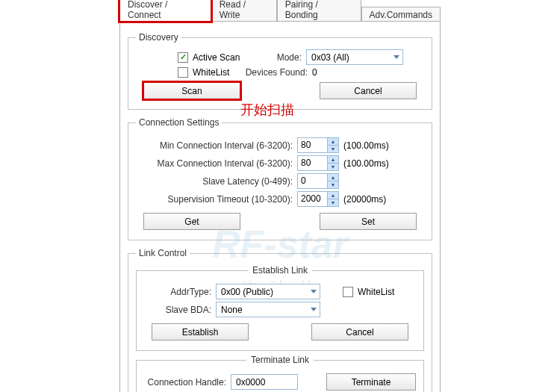  What do you see at coordinates (280, 376) in the screenshot?
I see `group-terminate-link: Terminate Link Connection Handle: 0x0000…` at bounding box center [280, 376].